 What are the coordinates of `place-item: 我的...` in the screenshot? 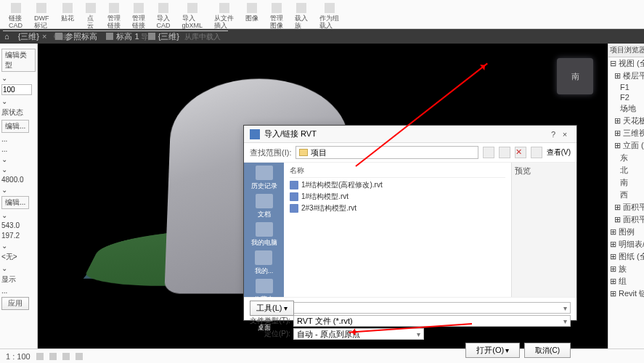 It's located at (264, 263).